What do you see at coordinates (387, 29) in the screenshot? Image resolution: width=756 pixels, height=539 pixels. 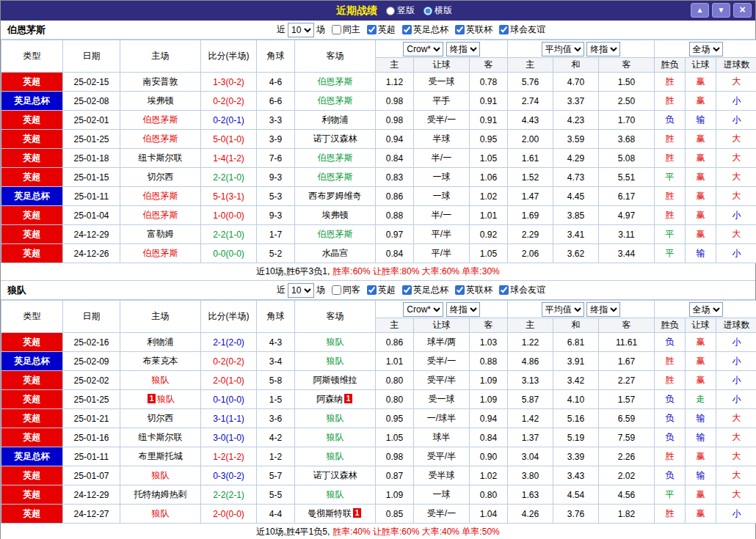 I see `league-label-epl: 英超` at bounding box center [387, 29].